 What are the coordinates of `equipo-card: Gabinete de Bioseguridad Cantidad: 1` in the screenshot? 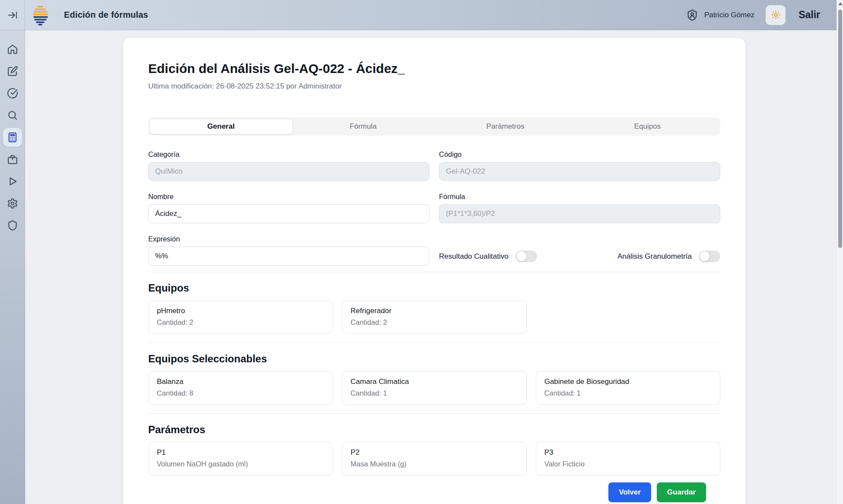 It's located at (628, 388).